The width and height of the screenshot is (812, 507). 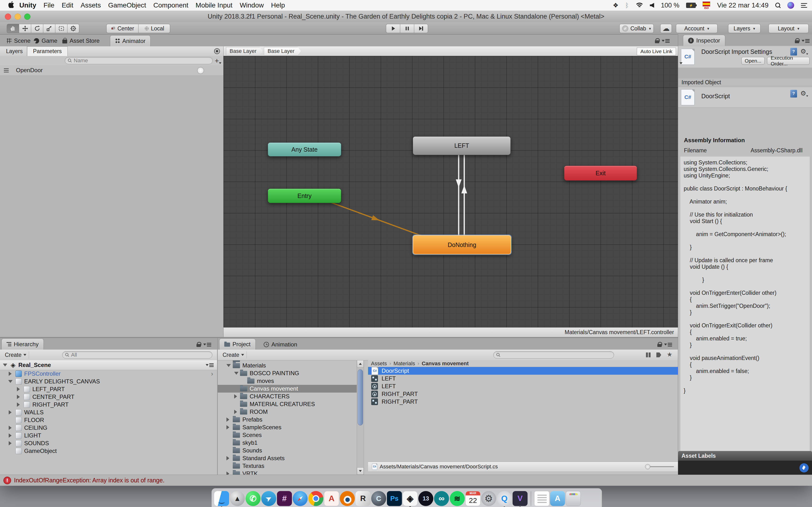 What do you see at coordinates (130, 41) in the screenshot?
I see `tab-animator: Animator` at bounding box center [130, 41].